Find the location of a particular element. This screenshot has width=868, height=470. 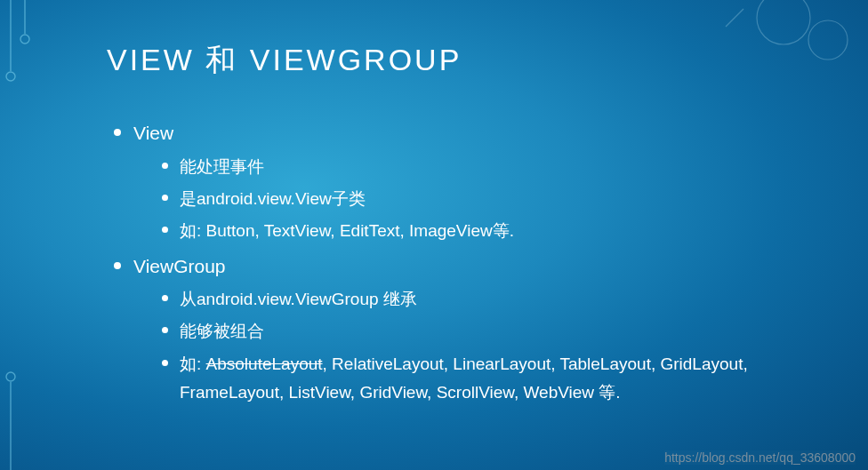

item-text: 如: Button, TextView, EditText, ImageView… is located at coordinates (347, 231).